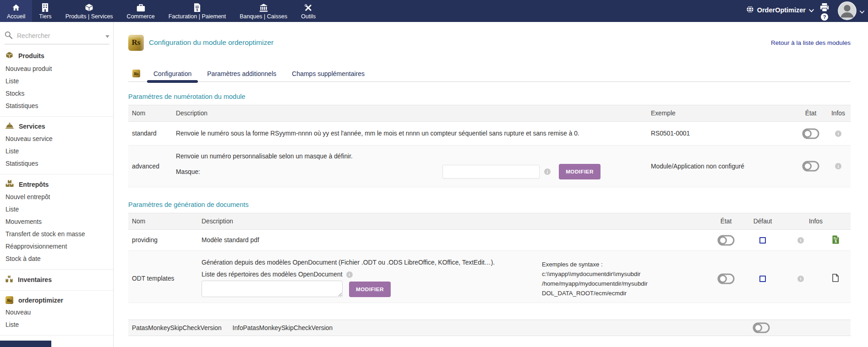 This screenshot has width=868, height=347. Describe the element at coordinates (57, 183) in the screenshot. I see `sidebar-section-entrepots: Entrepôts` at that location.